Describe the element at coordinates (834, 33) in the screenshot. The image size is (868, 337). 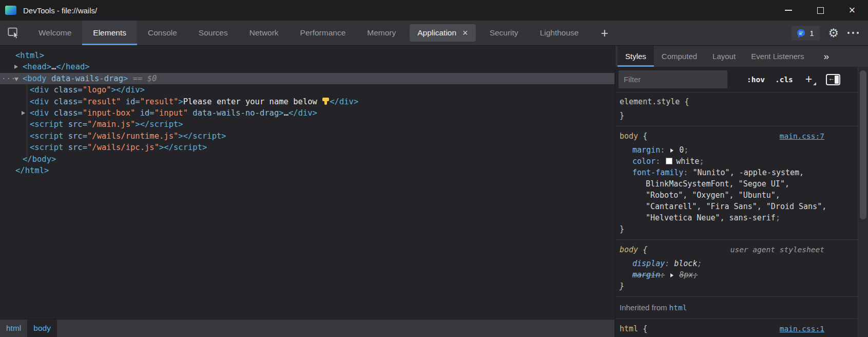
I see `settings-gear-icon: ⚙` at that location.